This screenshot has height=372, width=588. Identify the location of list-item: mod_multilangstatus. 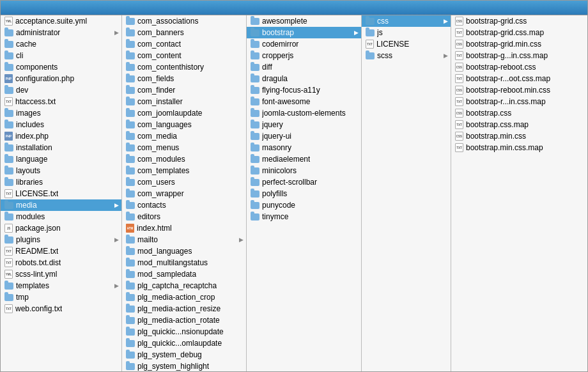
(184, 263).